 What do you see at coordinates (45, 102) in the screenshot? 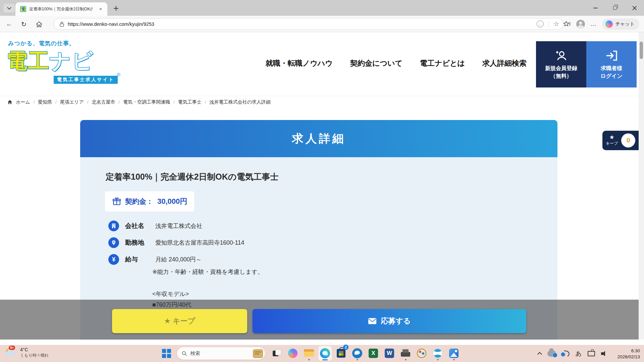
I see `breadcrumb-prefecture: 愛知県` at bounding box center [45, 102].